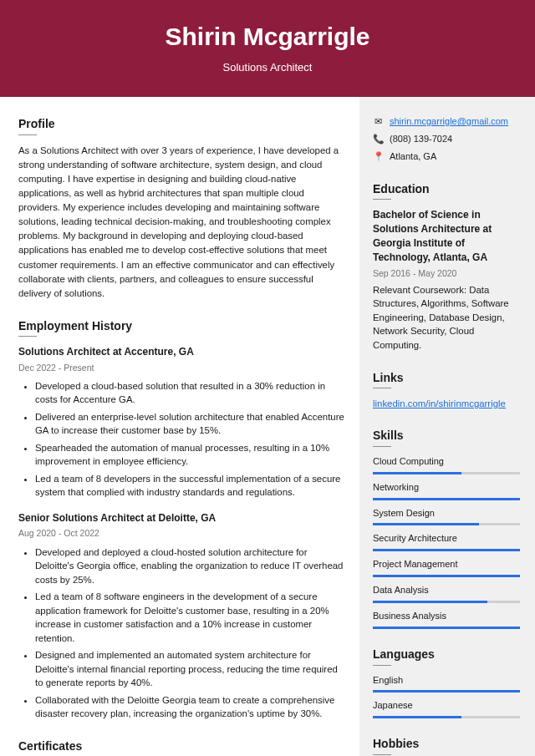 Image resolution: width=535 pixels, height=756 pixels. I want to click on contact-section: ✉ shirin.mcgarrigle@gmail.com 📞 (808) 13…, so click(446, 140).